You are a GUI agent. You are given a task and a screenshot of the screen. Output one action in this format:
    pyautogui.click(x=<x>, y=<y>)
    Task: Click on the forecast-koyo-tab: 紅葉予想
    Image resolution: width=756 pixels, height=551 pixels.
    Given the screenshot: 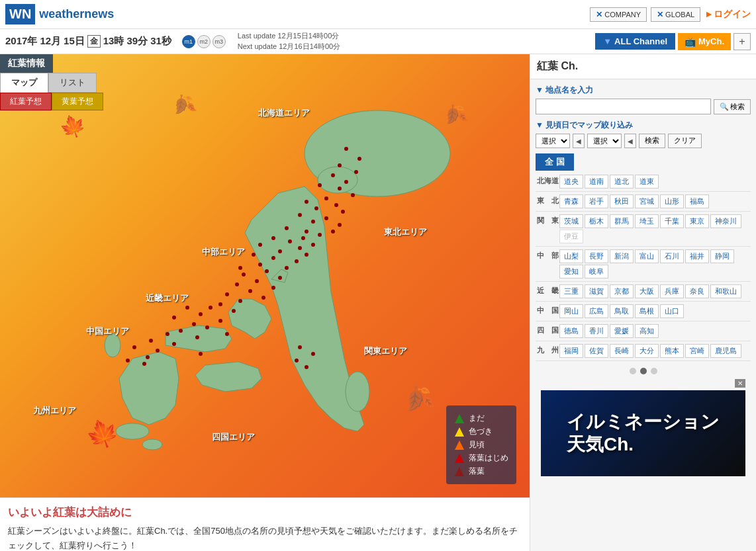 What is the action you would take?
    pyautogui.click(x=26, y=102)
    